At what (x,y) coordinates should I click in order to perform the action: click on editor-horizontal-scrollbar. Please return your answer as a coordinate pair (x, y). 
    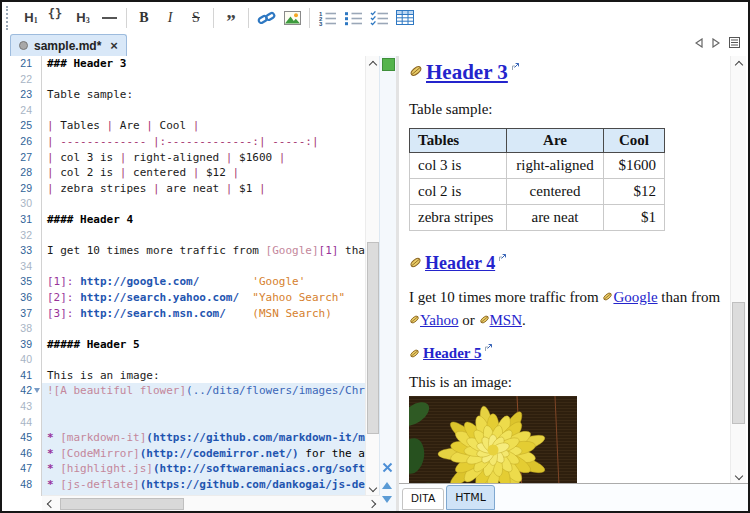
    Looking at the image, I should click on (211, 503).